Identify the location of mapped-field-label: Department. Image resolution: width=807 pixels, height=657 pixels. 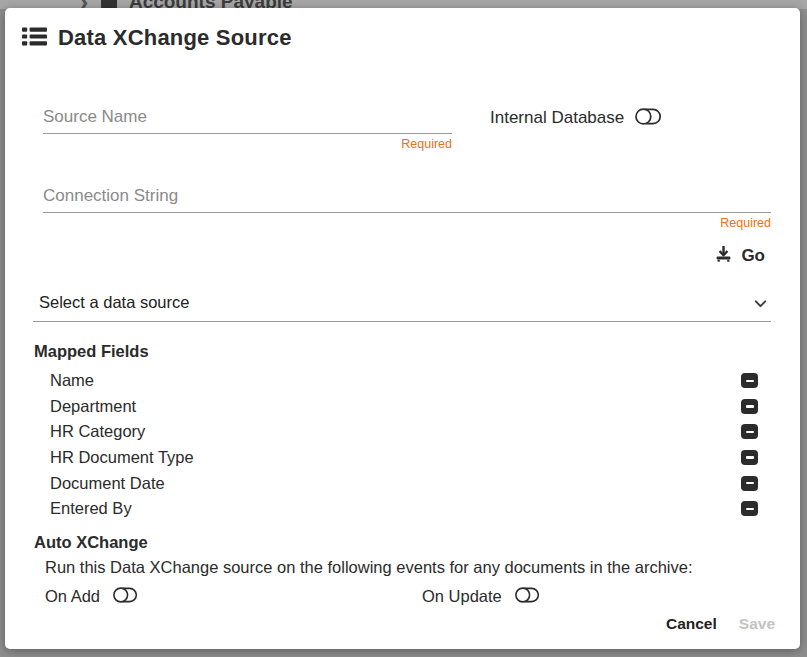
(93, 406).